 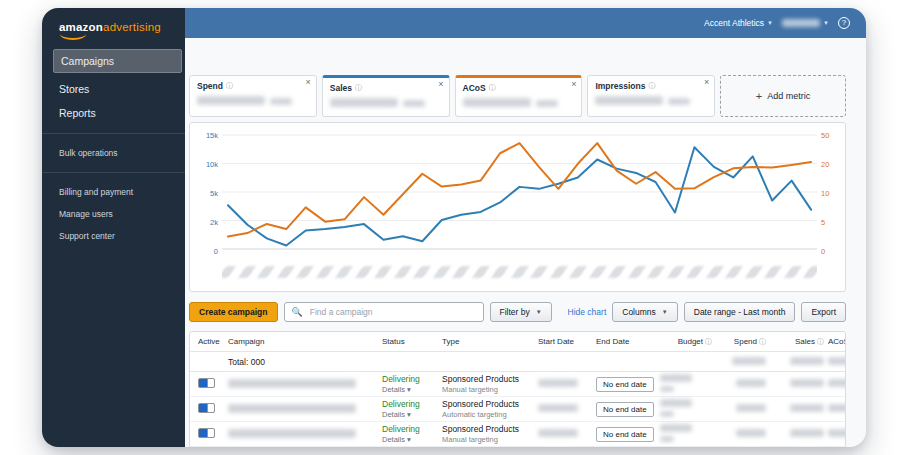 I want to click on cell-sales, so click(x=797, y=434).